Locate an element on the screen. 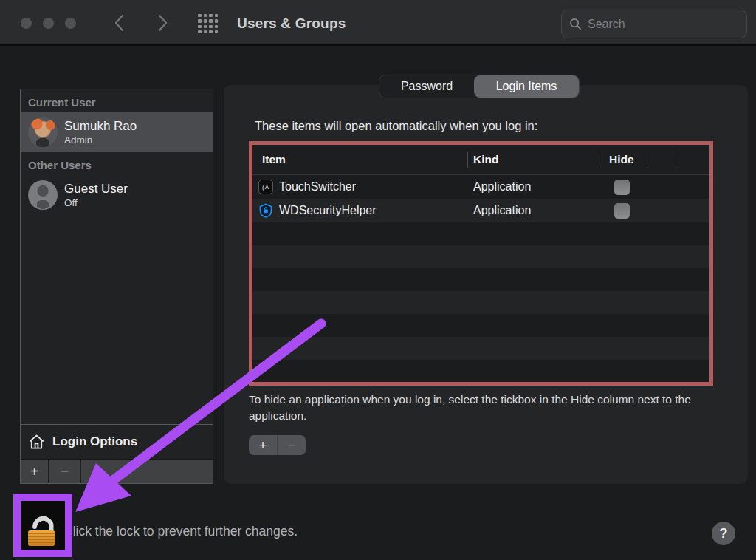 This screenshot has height=560, width=756. user-avatar is located at coordinates (43, 132).